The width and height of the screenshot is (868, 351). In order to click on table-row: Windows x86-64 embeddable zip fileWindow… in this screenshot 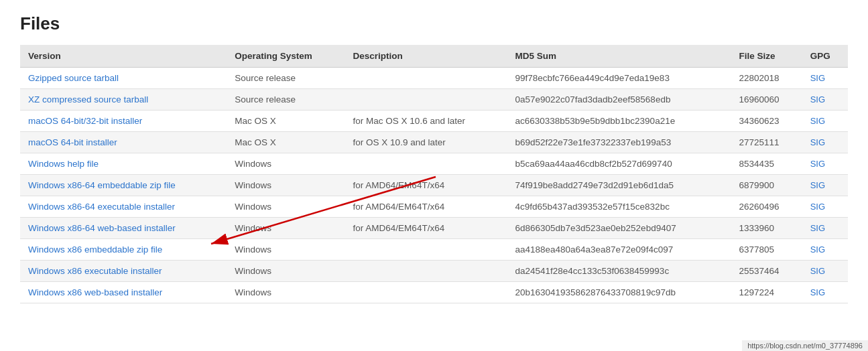, I will do `click(434, 186)`.